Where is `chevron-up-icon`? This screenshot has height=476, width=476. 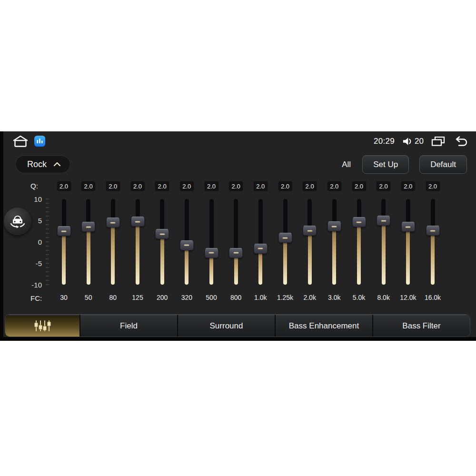 chevron-up-icon is located at coordinates (57, 164).